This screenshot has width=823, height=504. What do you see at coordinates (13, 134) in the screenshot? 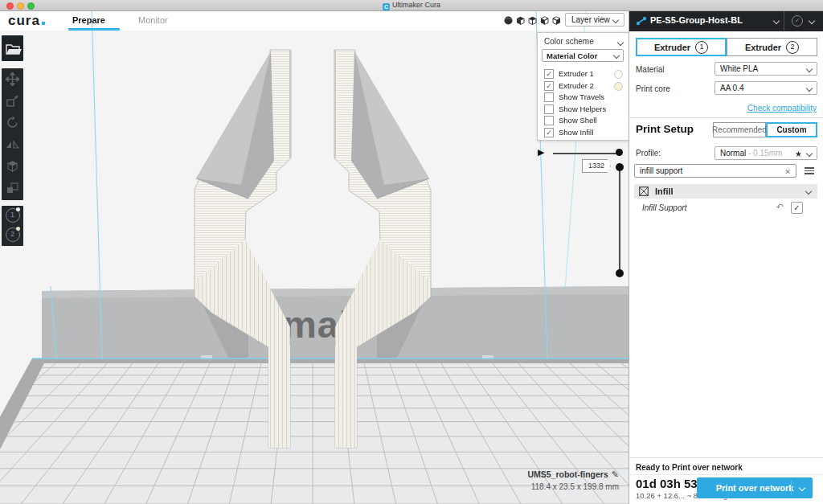
I see `tool-panel` at bounding box center [13, 134].